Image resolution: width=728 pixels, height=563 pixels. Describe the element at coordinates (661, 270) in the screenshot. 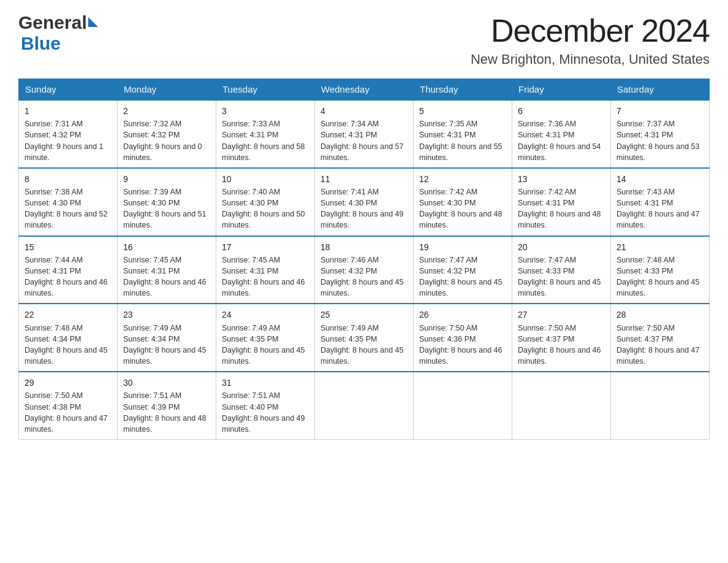

I see `calendar-day-cell: 21Sunrise: 7:48 AMSunset: 4:33 PMDayligh…` at that location.